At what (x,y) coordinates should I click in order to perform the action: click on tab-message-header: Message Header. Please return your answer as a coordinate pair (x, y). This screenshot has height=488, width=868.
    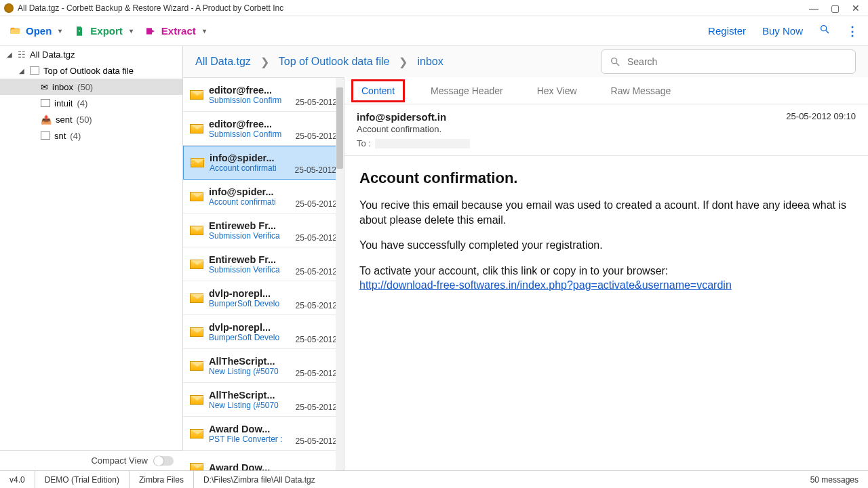
    Looking at the image, I should click on (467, 91).